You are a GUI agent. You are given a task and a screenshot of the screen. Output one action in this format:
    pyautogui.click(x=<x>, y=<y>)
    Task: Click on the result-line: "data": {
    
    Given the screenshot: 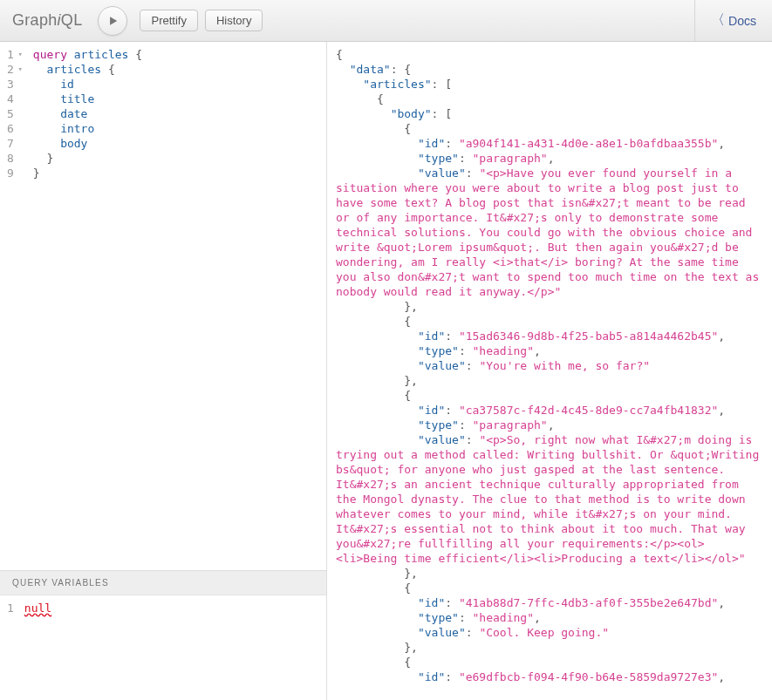 What is the action you would take?
    pyautogui.click(x=550, y=70)
    